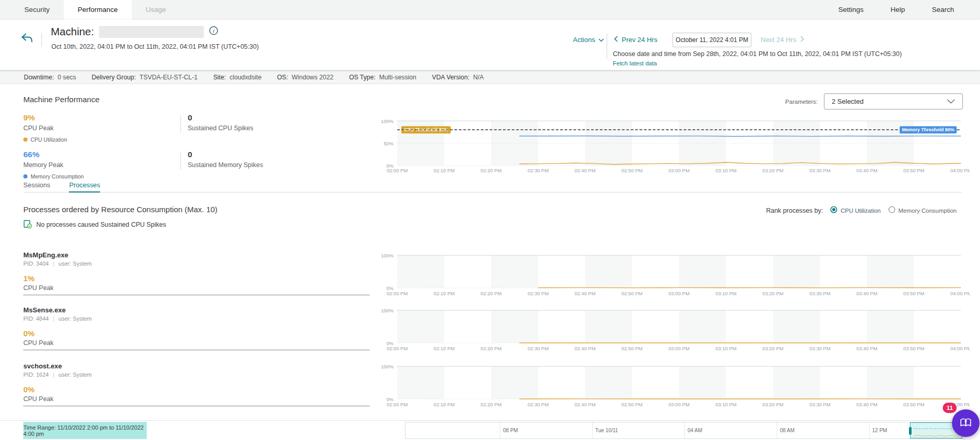  Describe the element at coordinates (151, 32) in the screenshot. I see `machine-name-redacted` at that location.